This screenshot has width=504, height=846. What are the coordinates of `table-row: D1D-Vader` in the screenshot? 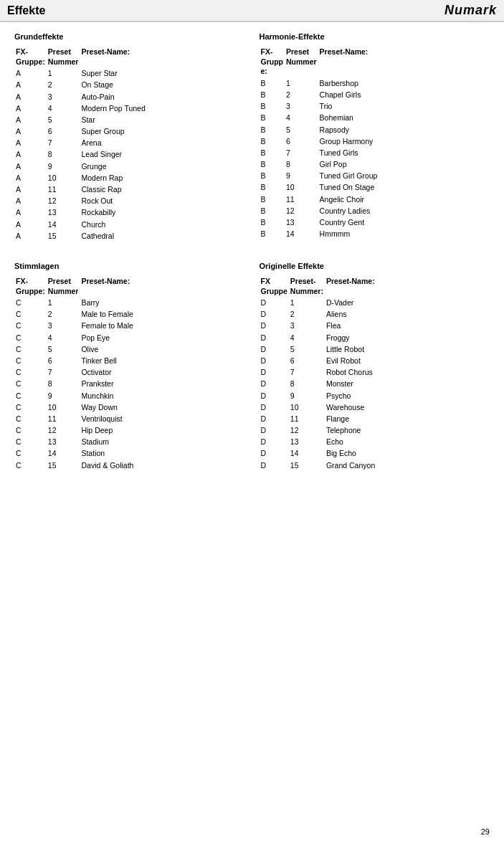 It's located at (375, 303).